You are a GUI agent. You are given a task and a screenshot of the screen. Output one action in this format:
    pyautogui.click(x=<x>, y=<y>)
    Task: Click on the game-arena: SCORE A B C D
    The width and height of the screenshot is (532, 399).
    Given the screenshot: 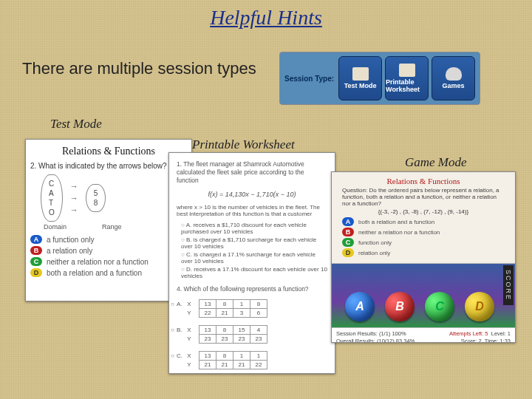 What is the action you would take?
    pyautogui.click(x=423, y=296)
    